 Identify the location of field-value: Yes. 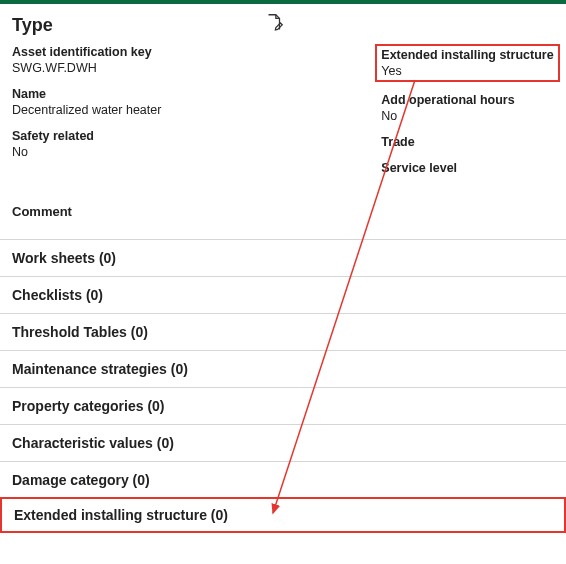
(468, 71).